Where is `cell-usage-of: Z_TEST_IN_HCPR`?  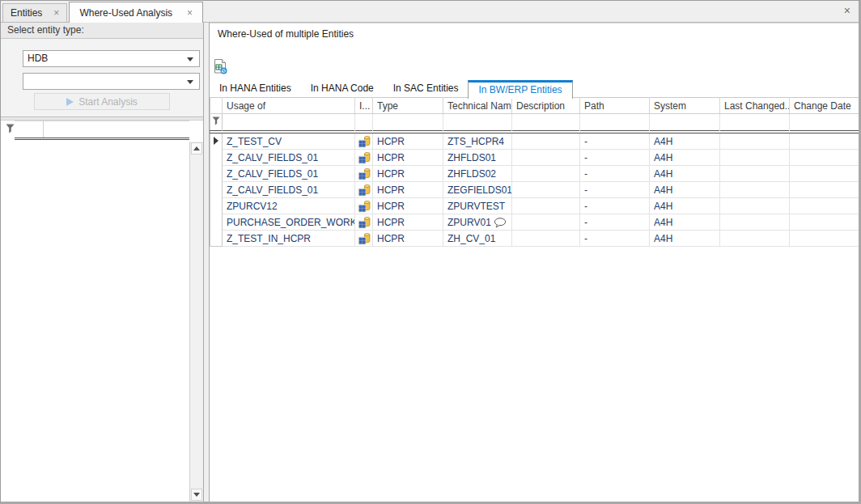
cell-usage-of: Z_TEST_IN_HCPR is located at coordinates (289, 239).